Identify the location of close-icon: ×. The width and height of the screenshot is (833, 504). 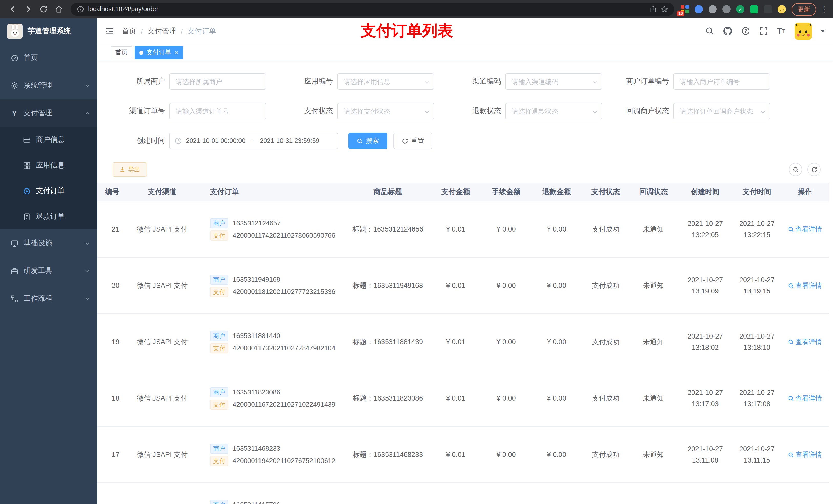
(176, 52).